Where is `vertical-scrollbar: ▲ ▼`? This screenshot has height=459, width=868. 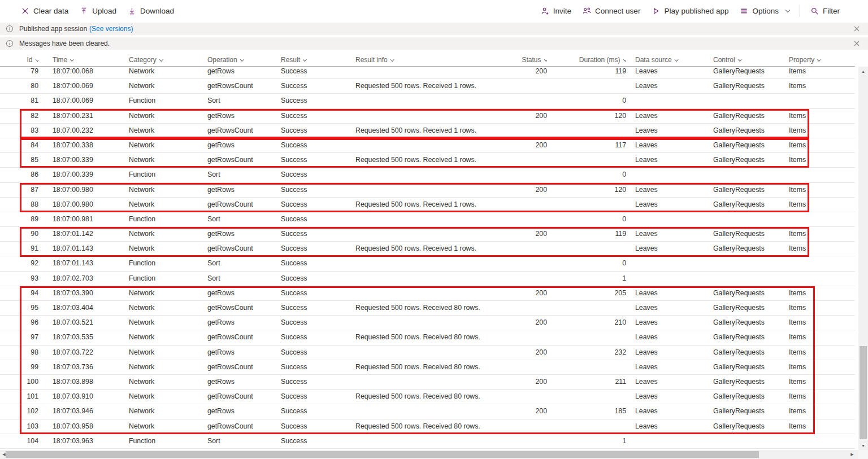
vertical-scrollbar: ▲ ▼ is located at coordinates (863, 259).